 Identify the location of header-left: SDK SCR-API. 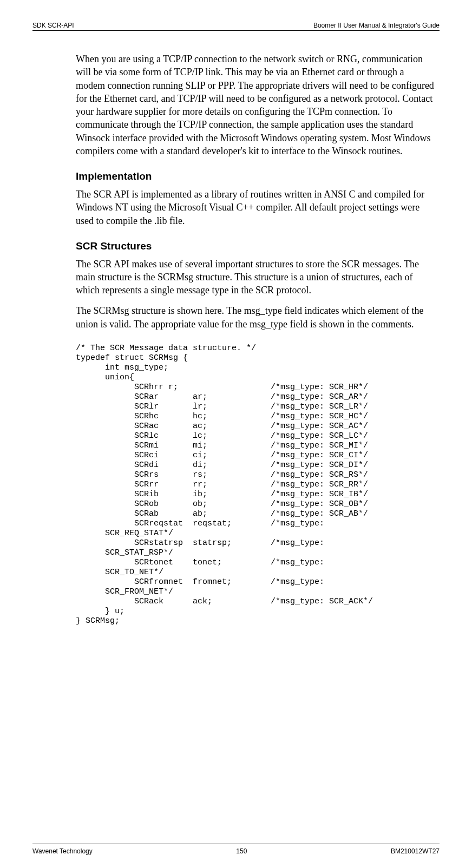
(53, 25).